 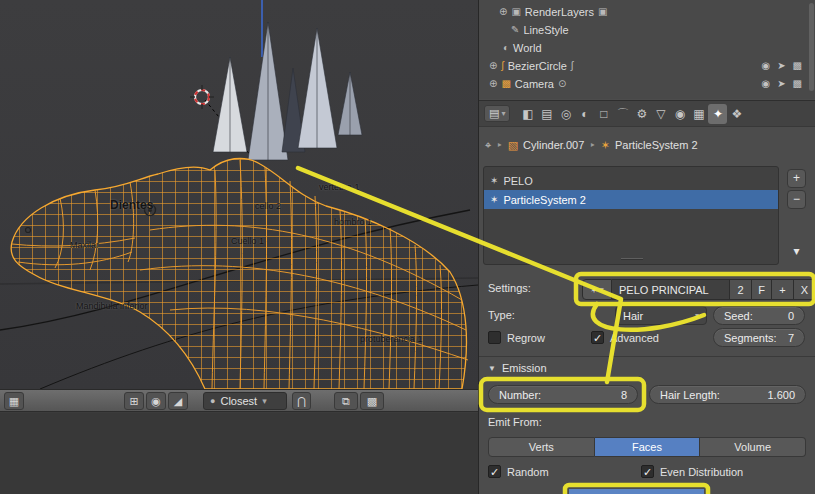 What do you see at coordinates (796, 178) in the screenshot?
I see `add-particle-system-button: +` at bounding box center [796, 178].